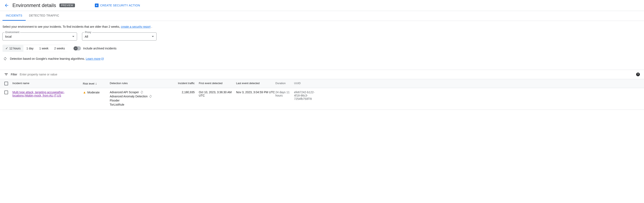  Describe the element at coordinates (120, 5) in the screenshot. I see `create-action-label: CREATE SECURITY ACTION` at that location.